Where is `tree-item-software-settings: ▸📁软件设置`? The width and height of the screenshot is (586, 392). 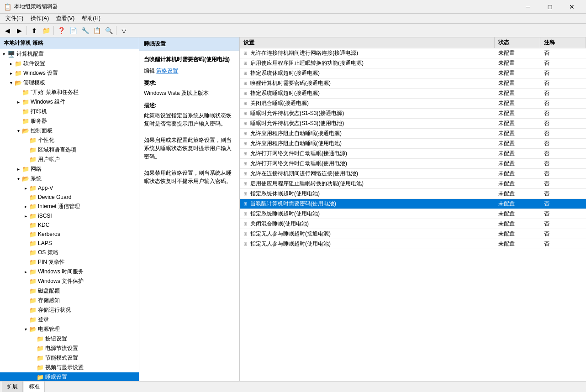 tree-item-software-settings: ▸📁软件设置 is located at coordinates (69, 64).